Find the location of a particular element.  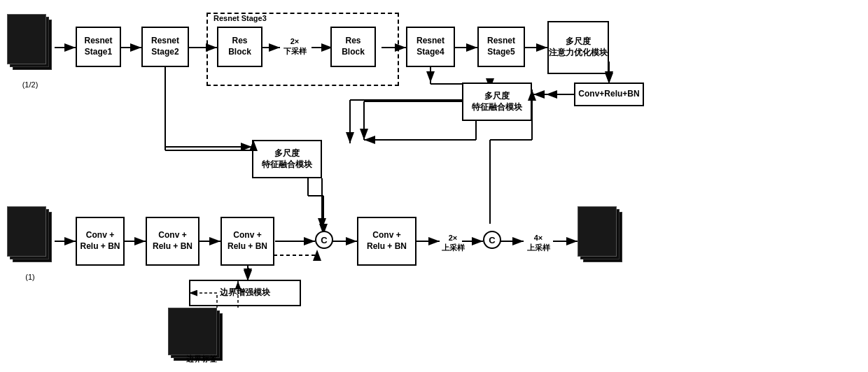

conv1-bottom-label: Conv +Relu + BN is located at coordinates (99, 241).